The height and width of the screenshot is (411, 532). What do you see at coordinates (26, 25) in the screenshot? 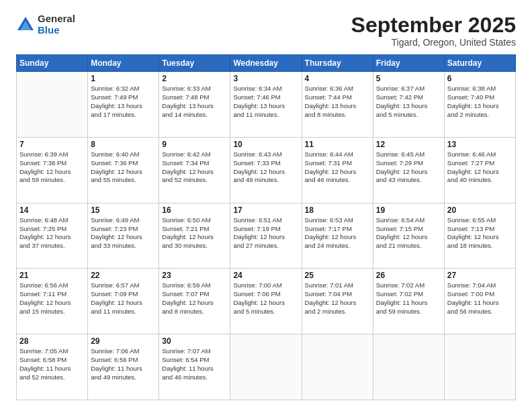
I see `logo-icon` at bounding box center [26, 25].